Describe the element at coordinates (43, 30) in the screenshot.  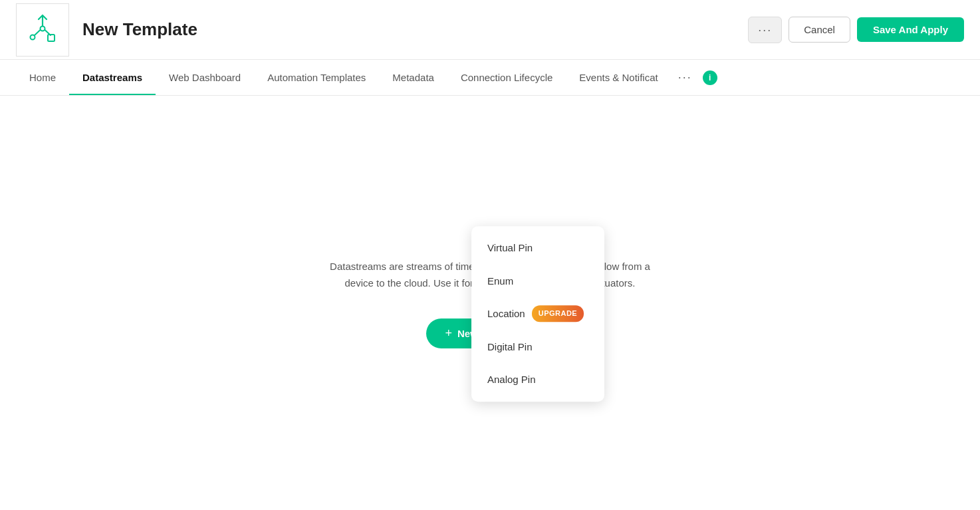
I see `logo-icon` at that location.